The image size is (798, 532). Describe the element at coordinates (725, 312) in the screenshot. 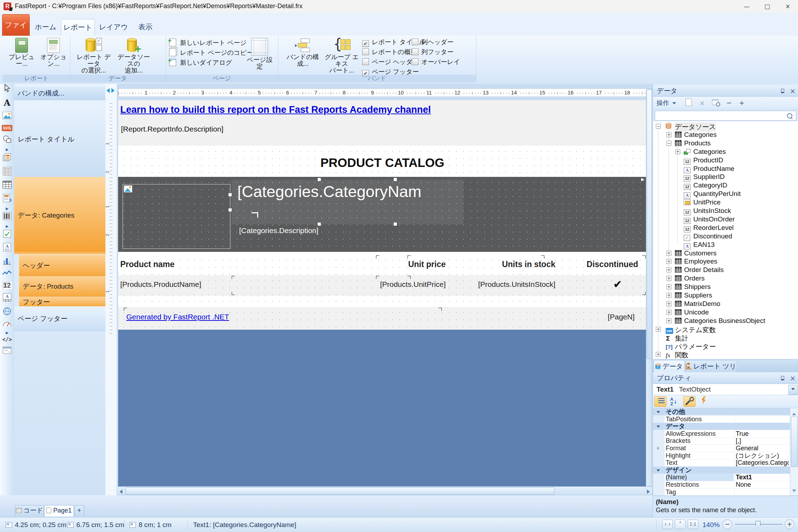

I see `tree-item-unicode: +Unicode` at that location.